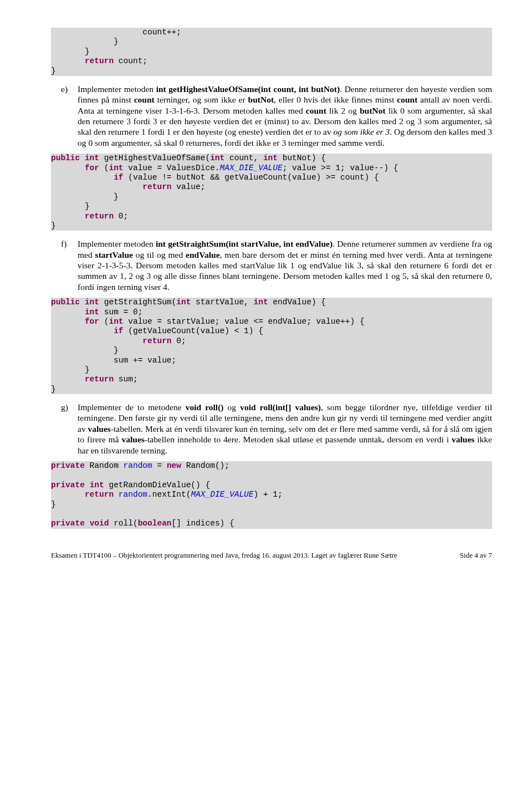  What do you see at coordinates (285, 116) in the screenshot?
I see `paragraph-e: e) Implementer metoden int getHighestVal…` at bounding box center [285, 116].